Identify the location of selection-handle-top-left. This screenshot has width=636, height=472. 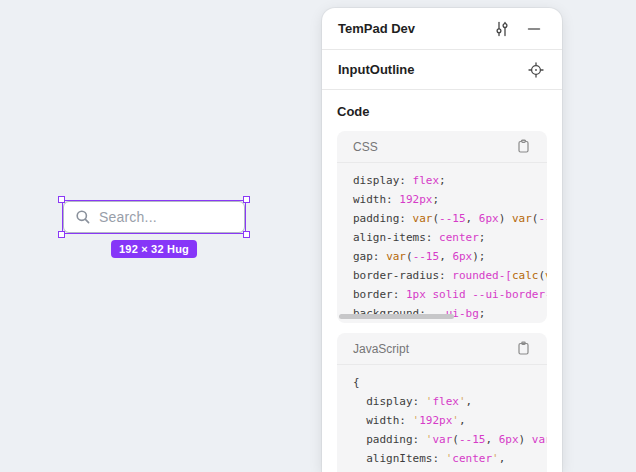
(62, 200).